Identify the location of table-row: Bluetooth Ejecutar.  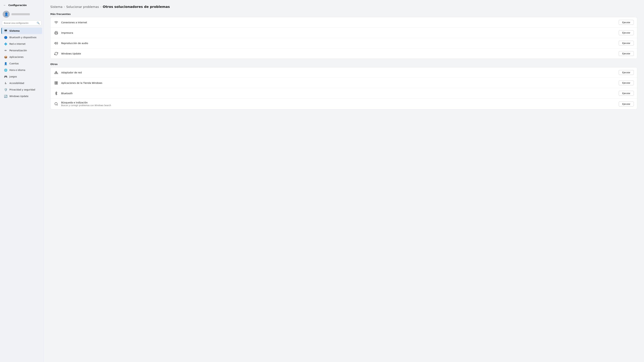
(344, 93).